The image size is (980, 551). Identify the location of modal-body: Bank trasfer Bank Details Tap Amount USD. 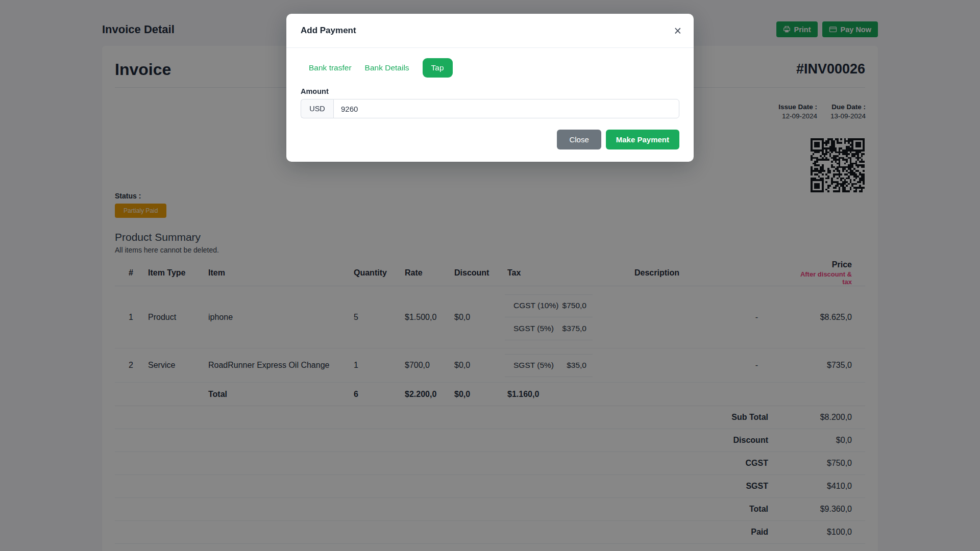
(490, 83).